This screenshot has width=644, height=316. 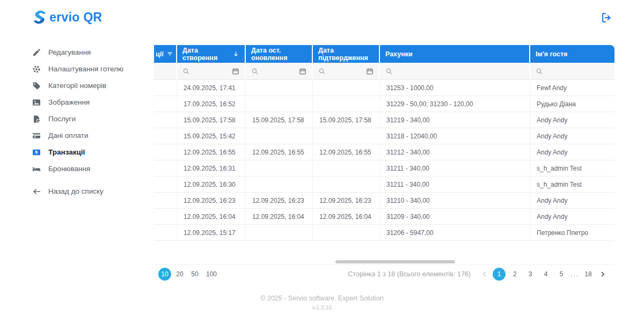 What do you see at coordinates (515, 274) in the screenshot?
I see `page-2-button: 2` at bounding box center [515, 274].